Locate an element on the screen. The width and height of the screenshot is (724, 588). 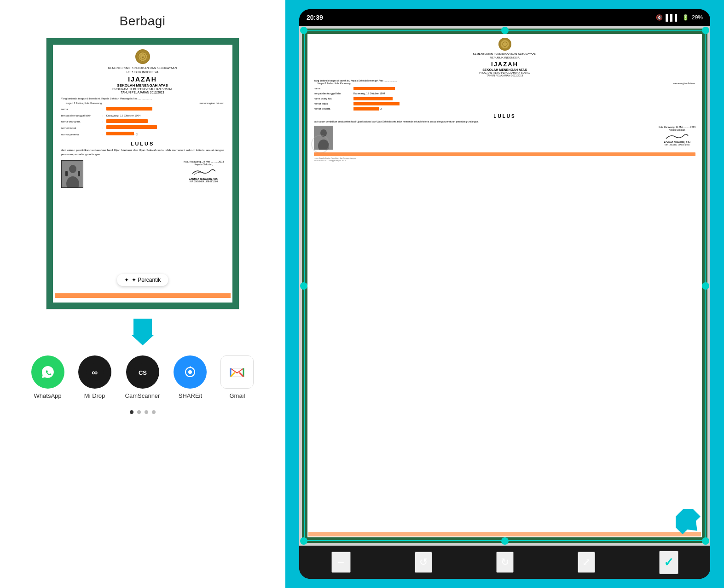
signal-icon: ▌▌▌ is located at coordinates (672, 17).